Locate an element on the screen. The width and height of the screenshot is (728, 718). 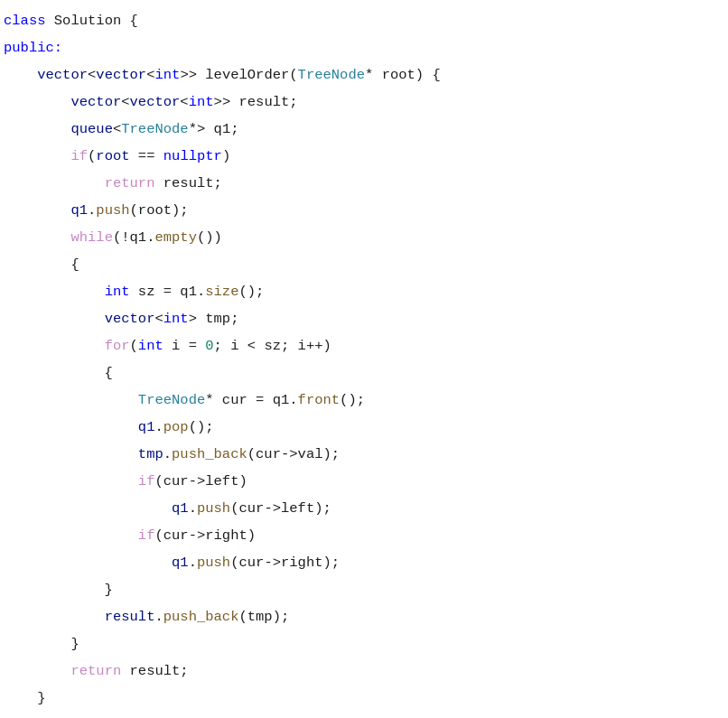
line-content: queue<TreeNode*> q1; is located at coordinates (364, 129).